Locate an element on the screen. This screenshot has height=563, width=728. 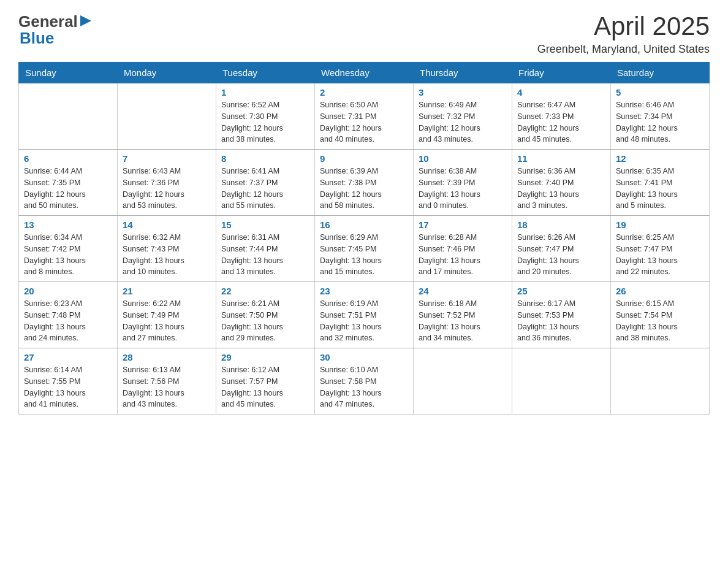
calendar-cell: 17Sunrise: 6:28 AMSunset: 7:46 PMDayligh… is located at coordinates (463, 249).